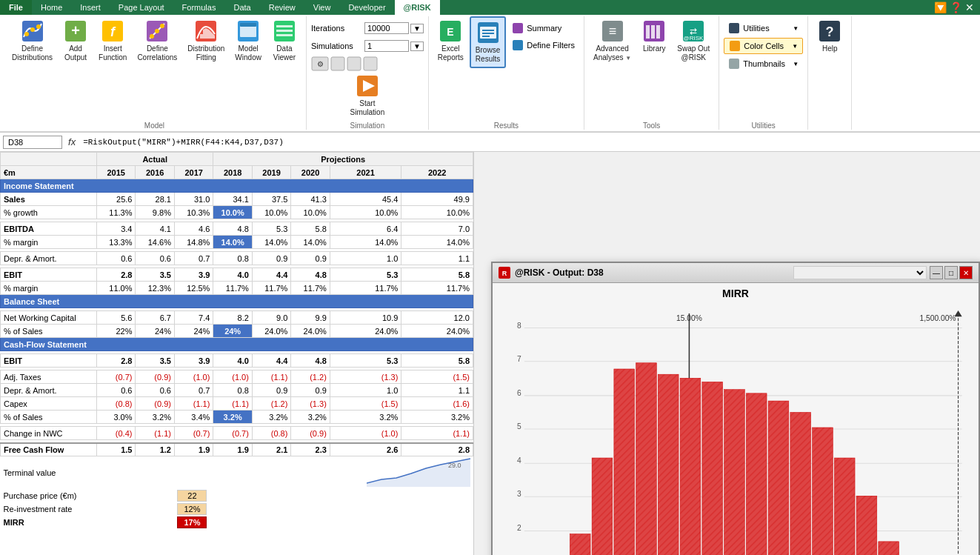  What do you see at coordinates (116, 242) in the screenshot?
I see `cell: 13.3%` at bounding box center [116, 242].